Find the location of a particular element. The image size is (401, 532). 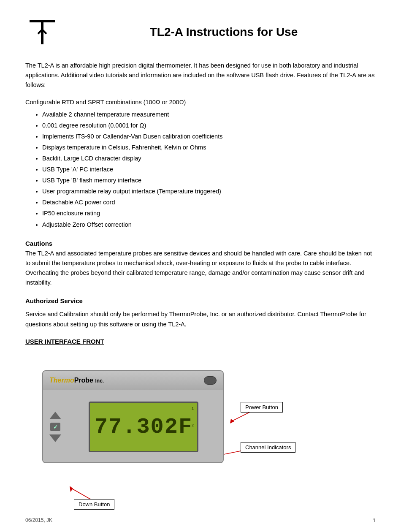

up-button-triangle is located at coordinates (55, 415).